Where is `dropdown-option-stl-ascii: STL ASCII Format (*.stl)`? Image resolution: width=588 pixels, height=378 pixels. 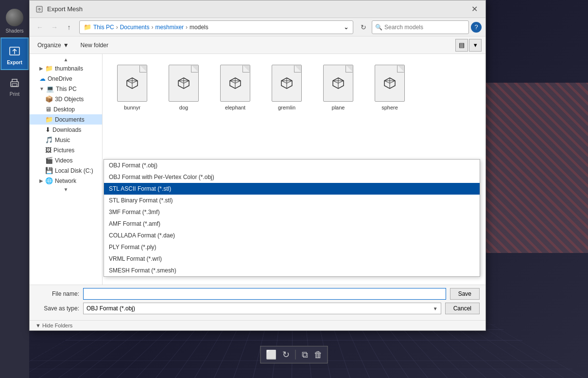
dropdown-option-stl-ascii: STL ASCII Format (*.stl) is located at coordinates (292, 189).